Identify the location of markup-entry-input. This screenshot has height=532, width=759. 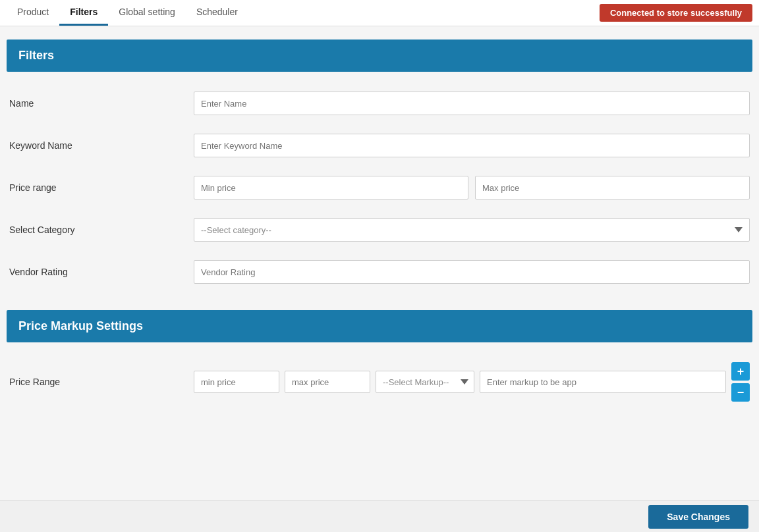
(603, 382).